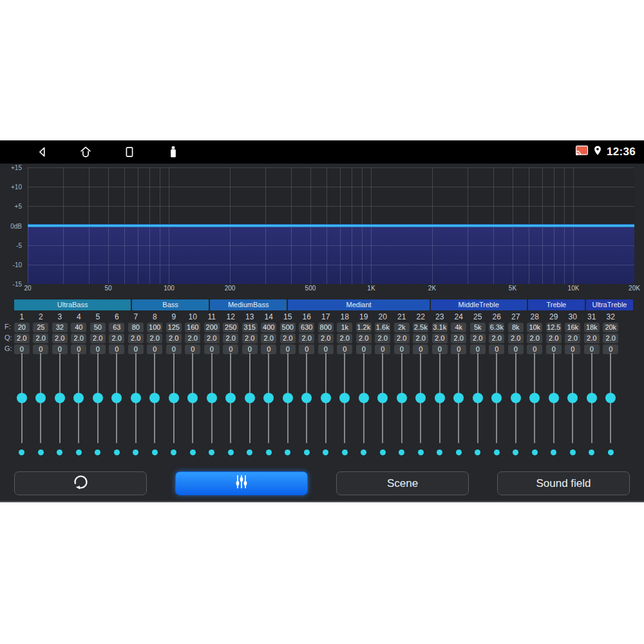 The height and width of the screenshot is (644, 644). What do you see at coordinates (86, 152) in the screenshot?
I see `home-button` at bounding box center [86, 152].